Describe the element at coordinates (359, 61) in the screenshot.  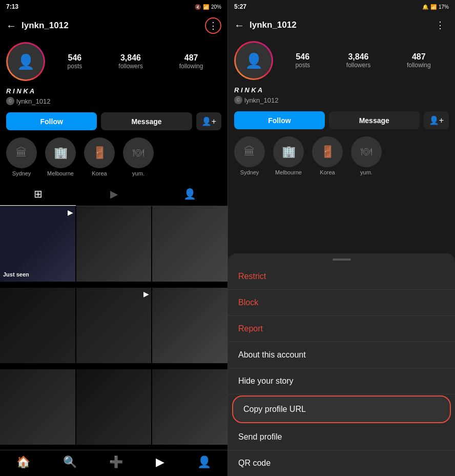
I see `right-stat-followers: 3,846 followers` at that location.